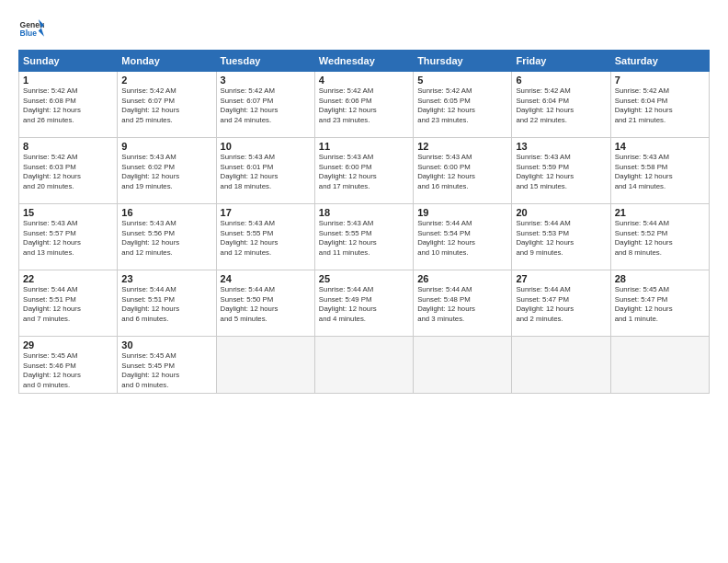 The width and height of the screenshot is (728, 563). What do you see at coordinates (660, 172) in the screenshot?
I see `day-info-14: Sunrise: 5:43 AMSunset: 5:58 PMDaylight:…` at bounding box center [660, 172].